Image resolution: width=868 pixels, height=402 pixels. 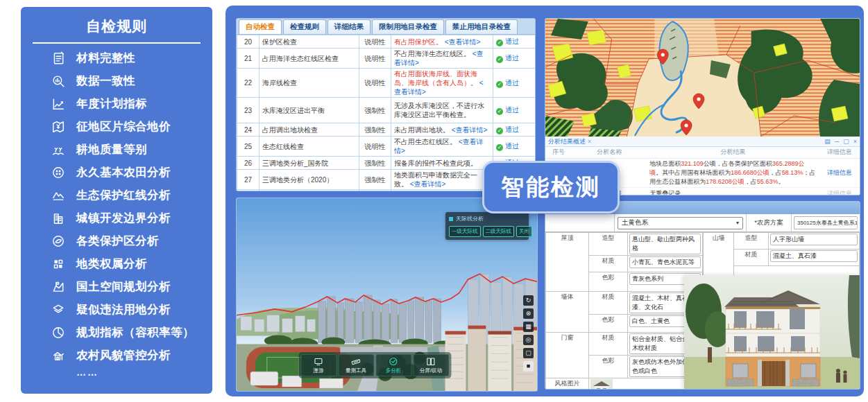 What do you see at coordinates (248, 130) in the screenshot?
I see `row-number: 24` at bounding box center [248, 130].